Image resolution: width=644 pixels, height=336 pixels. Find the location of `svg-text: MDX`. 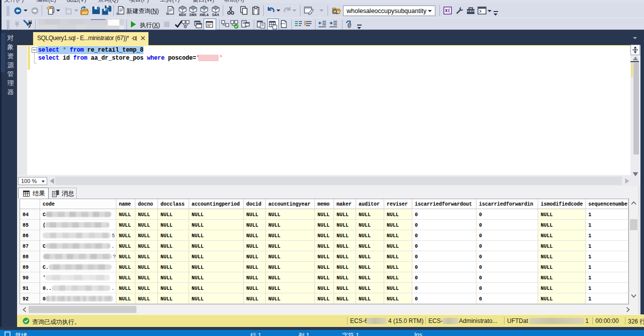

svg-text: MDX is located at coordinates (183, 15).